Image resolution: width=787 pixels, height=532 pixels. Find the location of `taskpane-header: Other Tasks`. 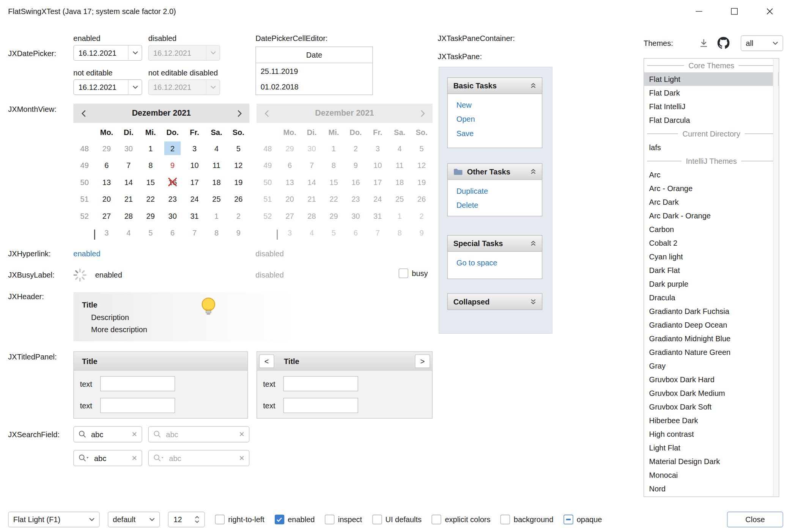

taskpane-header: Other Tasks is located at coordinates (495, 172).